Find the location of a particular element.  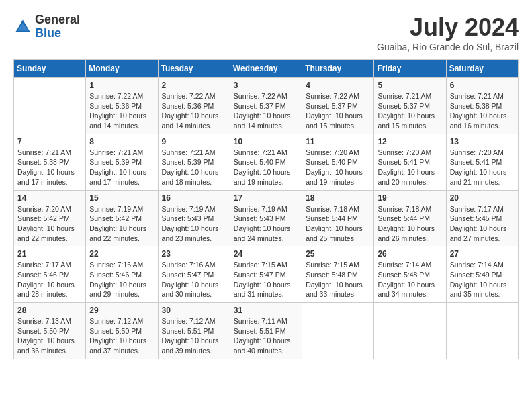

calendar-cell: 30Sunrise: 7:12 AMSunset: 5:51 PMDayligh… is located at coordinates (193, 331).